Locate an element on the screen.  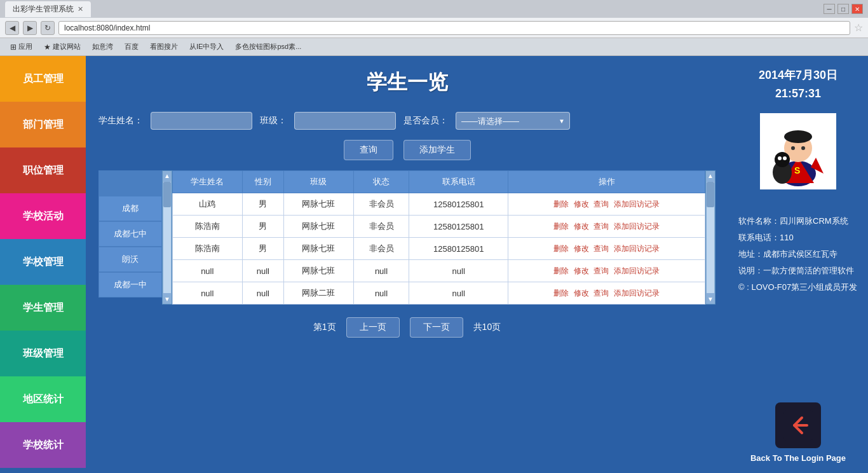
next-page-btn: 下一页 is located at coordinates (437, 327).